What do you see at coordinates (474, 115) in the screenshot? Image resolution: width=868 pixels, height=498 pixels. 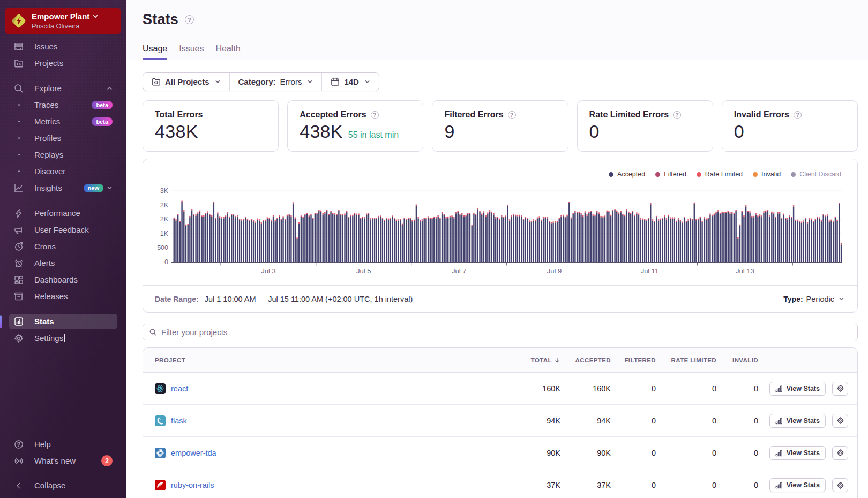 I see `card-title: Filtered Errors` at bounding box center [474, 115].